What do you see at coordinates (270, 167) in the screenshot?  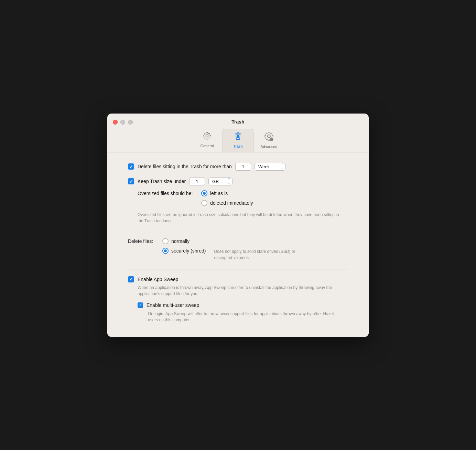 I see `auto-delete-unit-wrapper: Week Day Month` at bounding box center [270, 167].